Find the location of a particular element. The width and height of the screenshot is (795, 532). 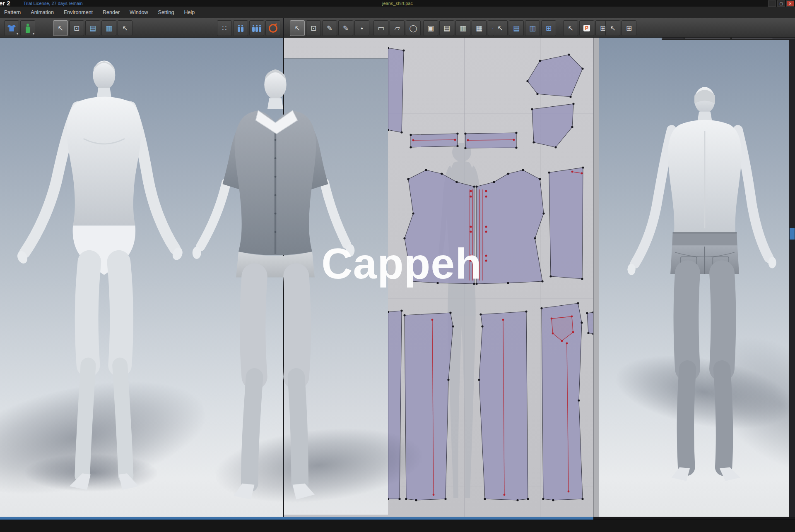

seam-tool-1-button: ▣ is located at coordinates (431, 28).